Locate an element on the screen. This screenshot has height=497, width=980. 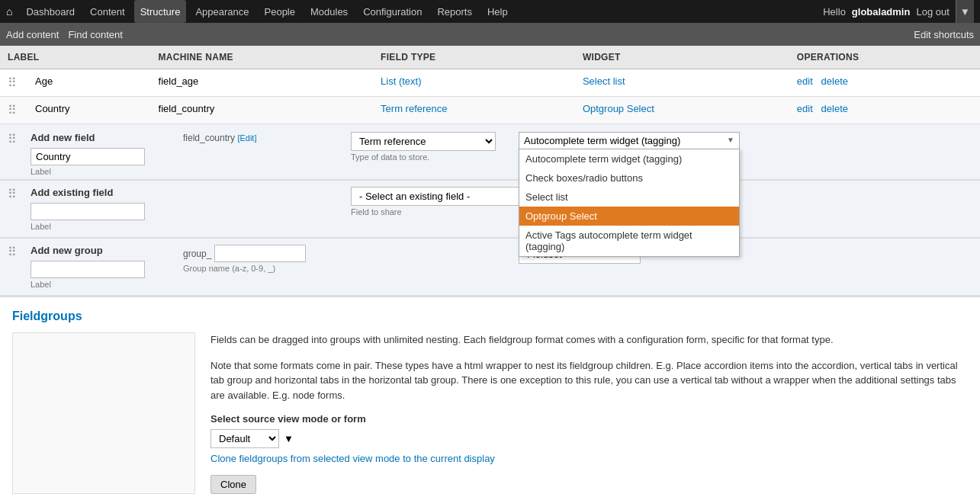
th-widget: WIDGET is located at coordinates (682, 58).